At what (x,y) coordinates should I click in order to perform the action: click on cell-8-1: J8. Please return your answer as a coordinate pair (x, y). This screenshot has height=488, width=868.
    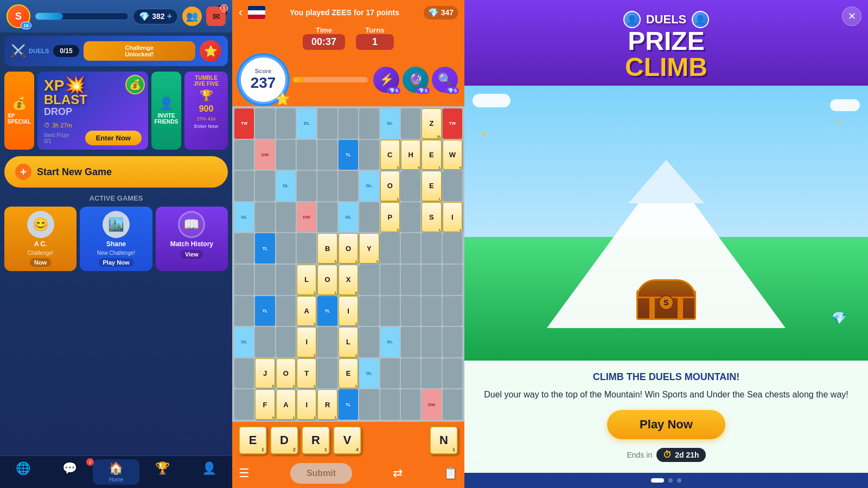
    Looking at the image, I should click on (265, 374).